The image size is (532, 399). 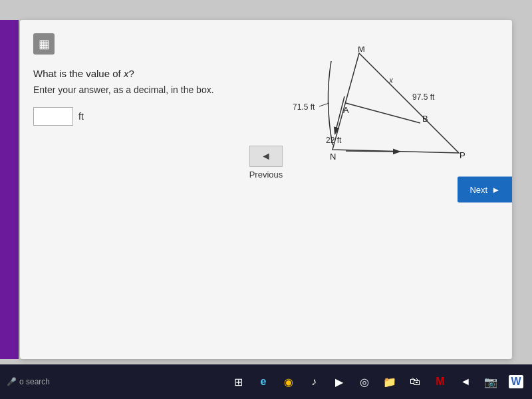 What do you see at coordinates (334, 140) in the screenshot?
I see `label-22: 22 ft` at bounding box center [334, 140].